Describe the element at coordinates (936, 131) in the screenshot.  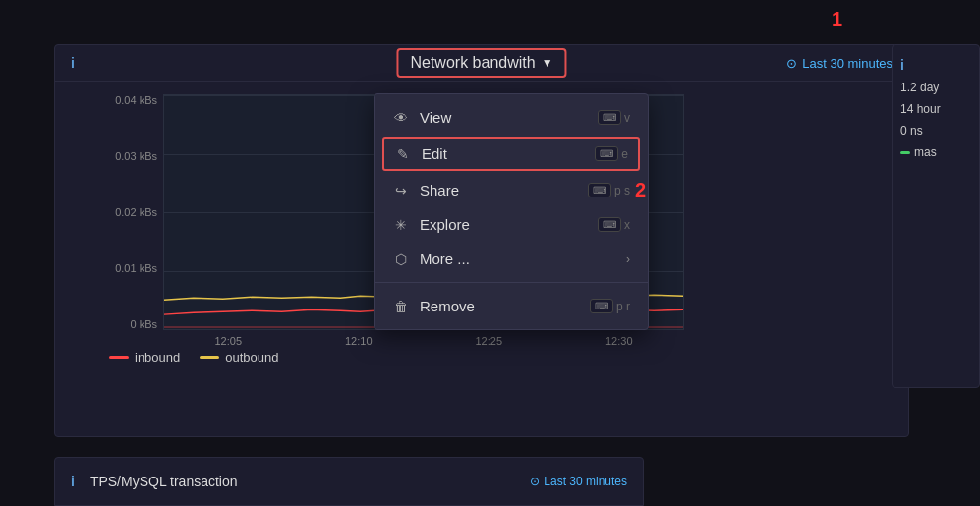
I see `right-panel-val3: 0 ns` at that location.